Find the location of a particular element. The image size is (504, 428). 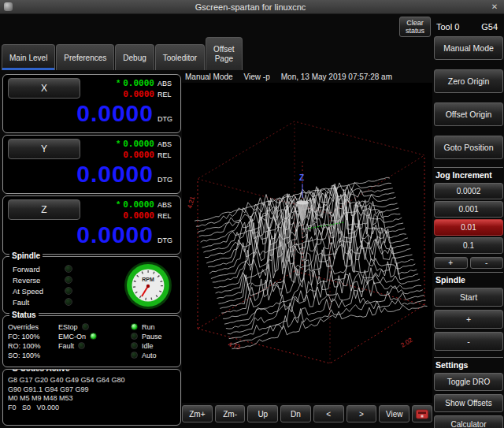

zero-origin-button: Zero Origin is located at coordinates (469, 81).